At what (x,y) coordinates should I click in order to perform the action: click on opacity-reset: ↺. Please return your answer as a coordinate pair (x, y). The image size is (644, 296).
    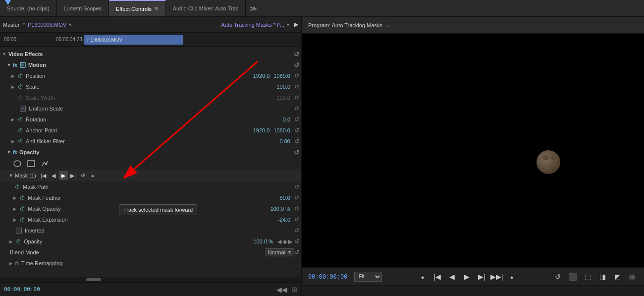
    Looking at the image, I should click on (296, 153).